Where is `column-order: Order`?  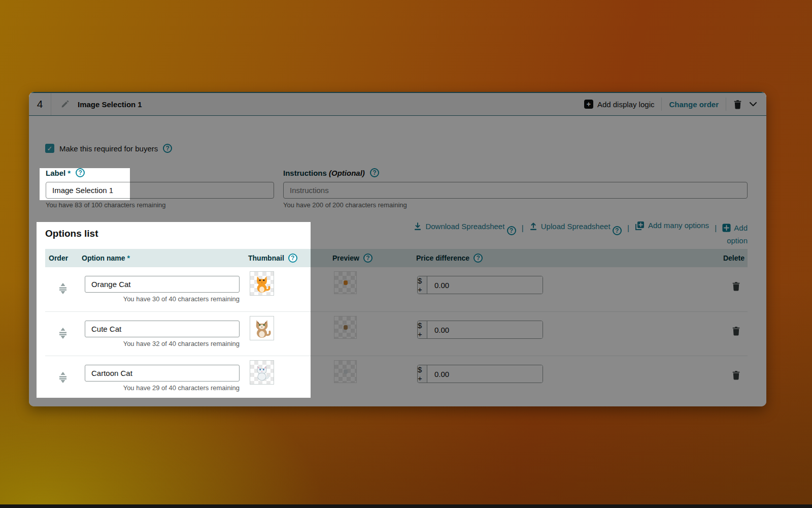
column-order: Order is located at coordinates (63, 258).